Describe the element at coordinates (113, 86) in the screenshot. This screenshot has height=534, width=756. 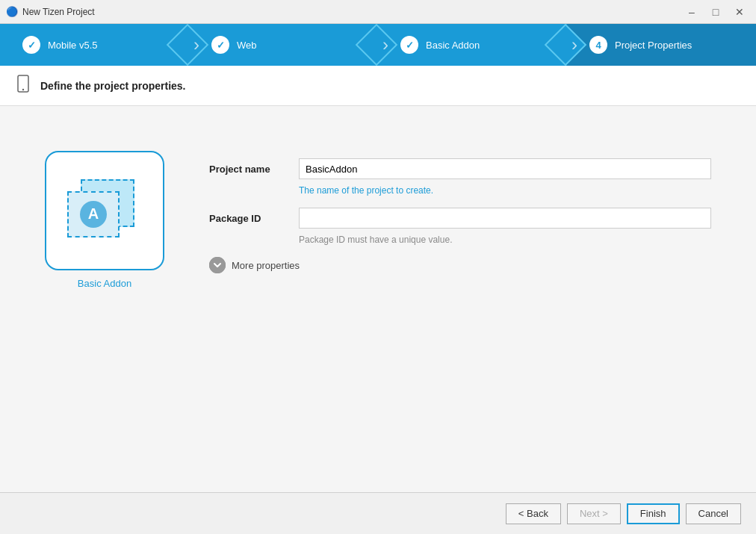
I see `page-title: Define the project properties.` at that location.